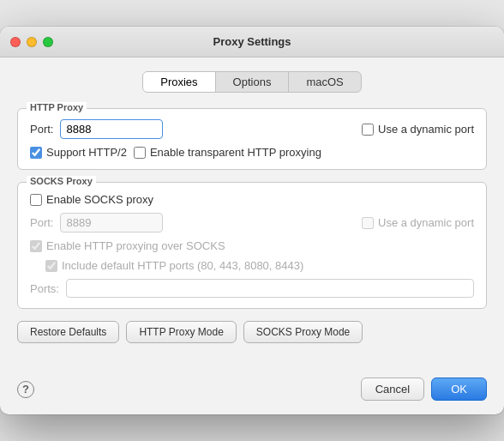  Describe the element at coordinates (41, 129) in the screenshot. I see `http-port-label: Port:` at that location.